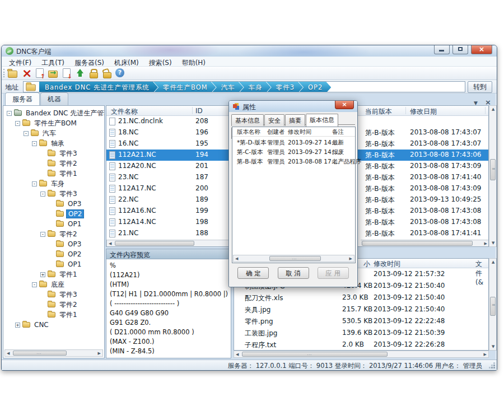 The width and height of the screenshot is (504, 420). I want to click on column-creator: 创建者, so click(276, 132).